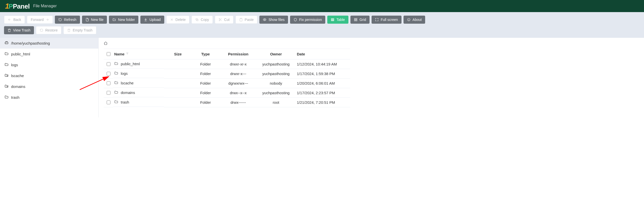 This screenshot has width=644, height=200. I want to click on col-date: Date, so click(301, 54).